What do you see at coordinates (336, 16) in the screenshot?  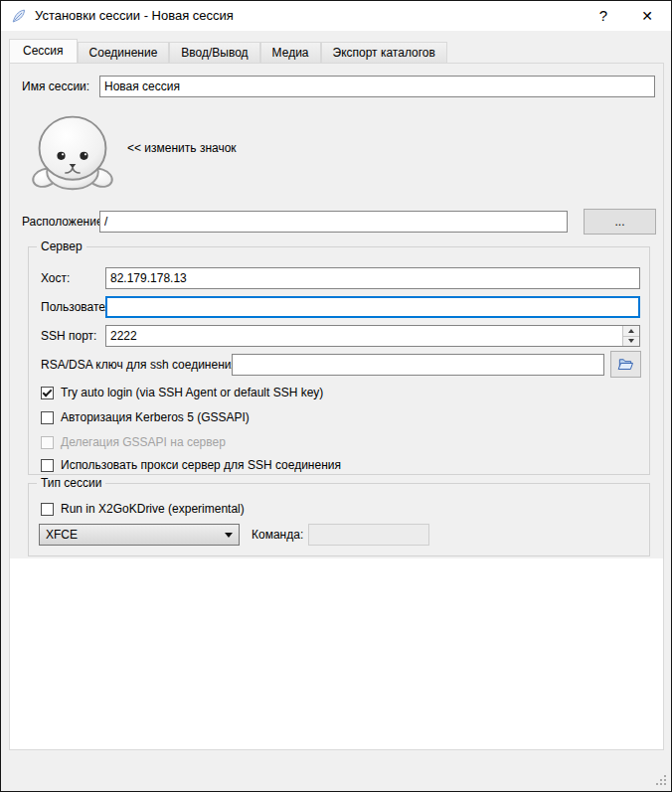 I see `title-bar: Установки сессии - Новая сессия ? ✕` at bounding box center [336, 16].